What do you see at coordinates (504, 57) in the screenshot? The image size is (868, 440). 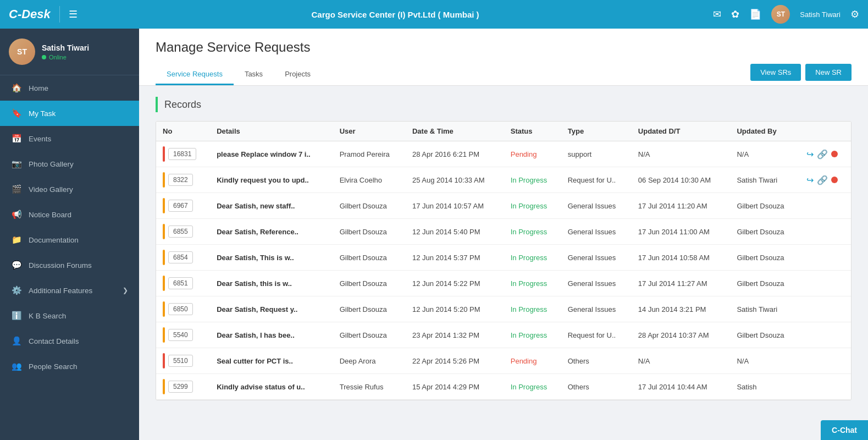 I see `page-header: Manage Service Requests Service Requests…` at bounding box center [504, 57].